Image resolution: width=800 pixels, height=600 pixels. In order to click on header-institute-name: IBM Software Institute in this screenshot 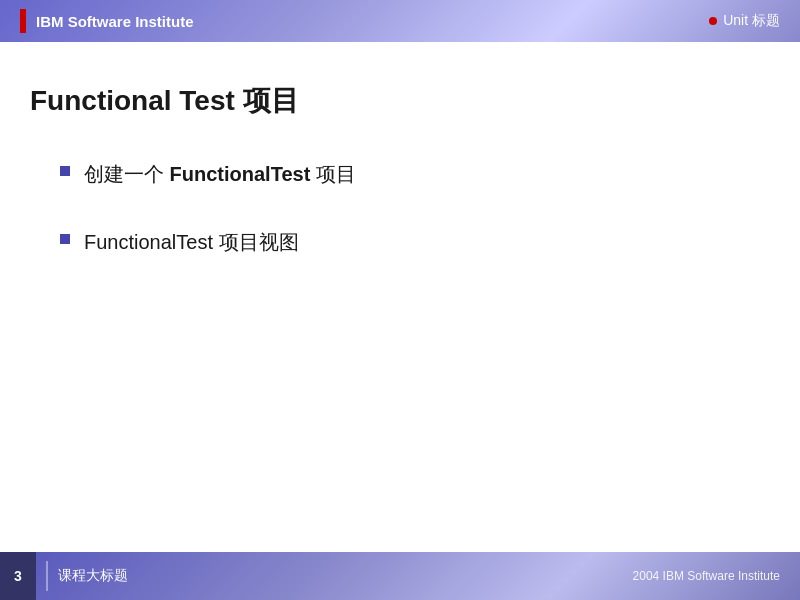, I will do `click(115, 22)`.